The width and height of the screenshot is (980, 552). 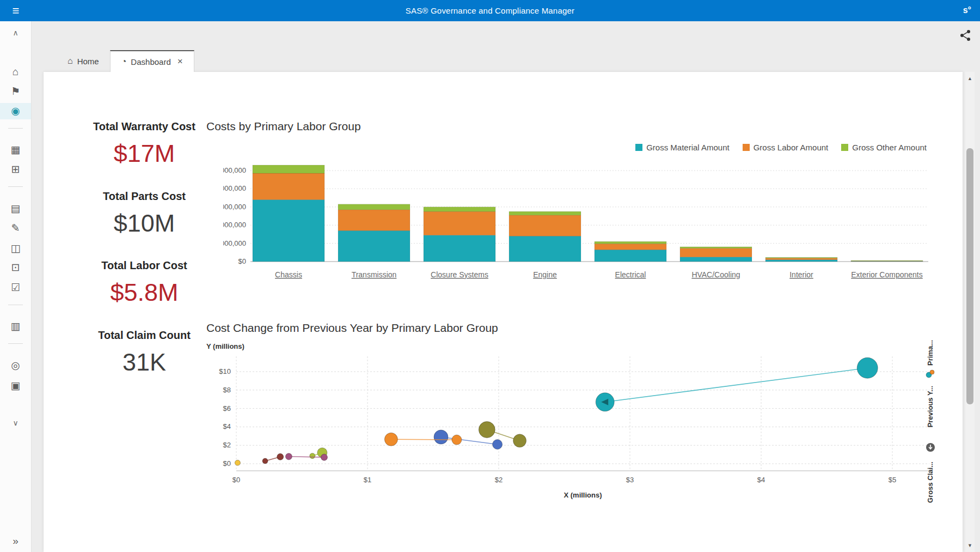 I want to click on sidebar-item-clipboard: ▣, so click(x=15, y=386).